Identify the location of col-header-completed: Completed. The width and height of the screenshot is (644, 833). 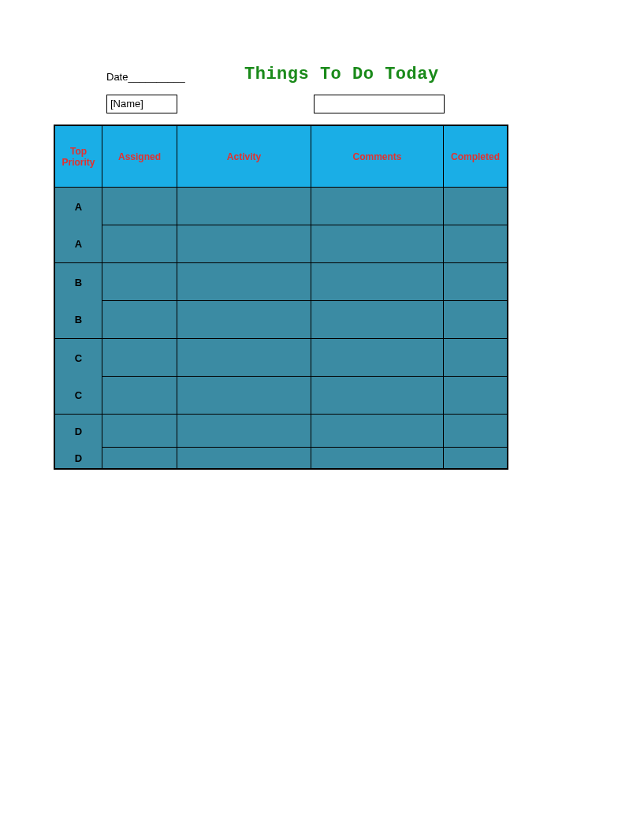
(475, 157).